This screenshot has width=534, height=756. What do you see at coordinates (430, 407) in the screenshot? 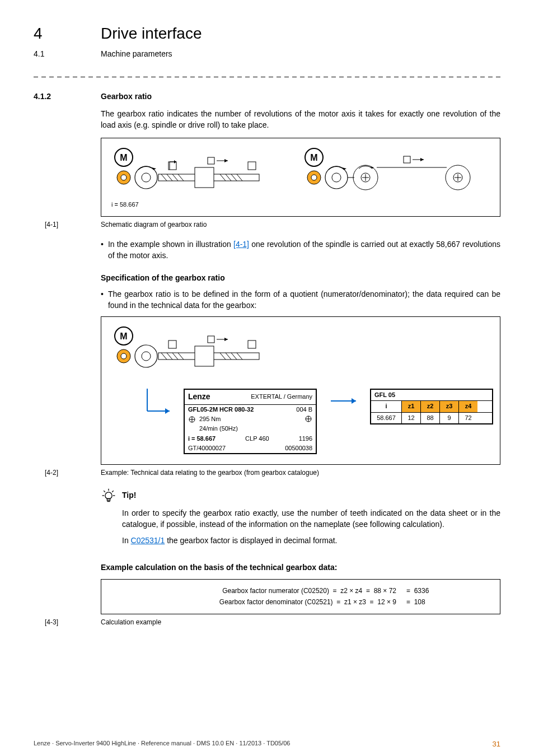
I see `col-z2: z2` at bounding box center [430, 407].